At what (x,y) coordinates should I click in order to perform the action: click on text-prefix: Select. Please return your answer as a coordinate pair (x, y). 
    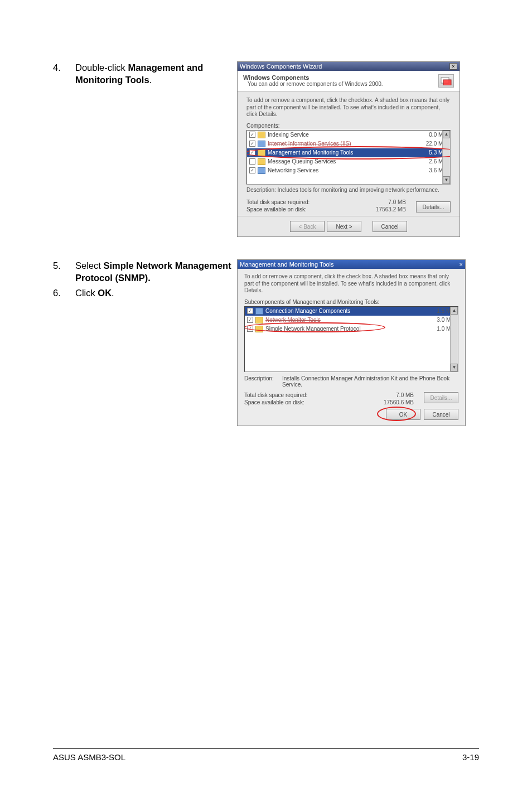
    Looking at the image, I should click on (89, 265).